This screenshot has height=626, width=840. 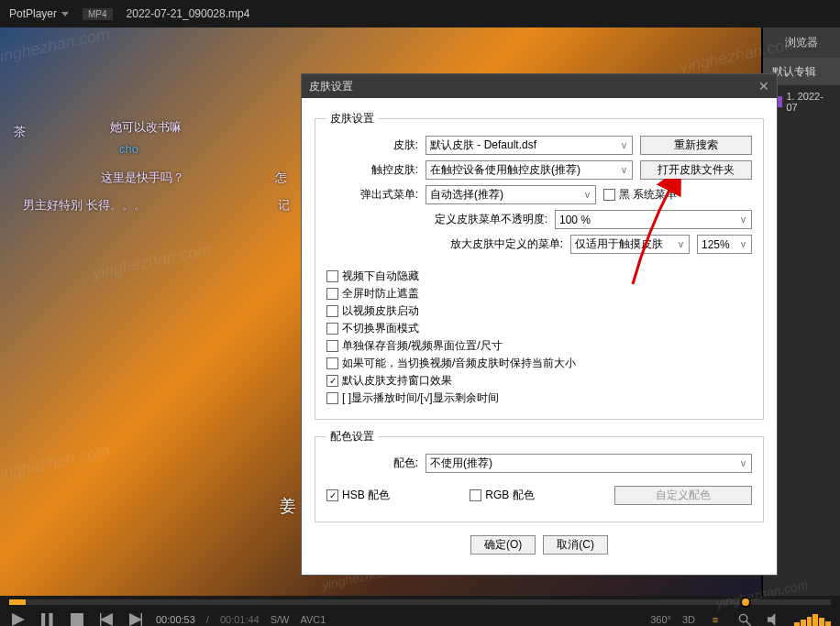 What do you see at coordinates (65, 15) in the screenshot?
I see `chevron-down-icon` at bounding box center [65, 15].